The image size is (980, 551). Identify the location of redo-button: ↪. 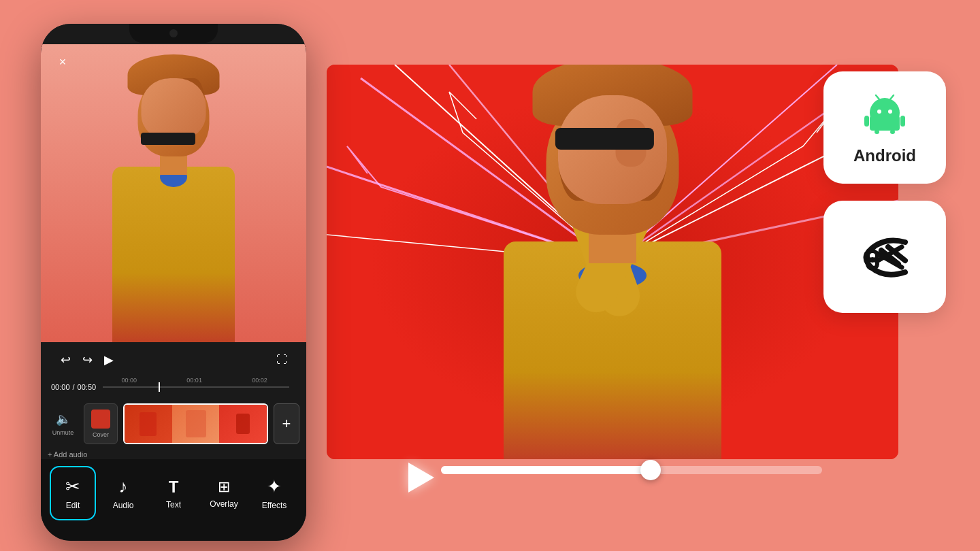
(87, 360).